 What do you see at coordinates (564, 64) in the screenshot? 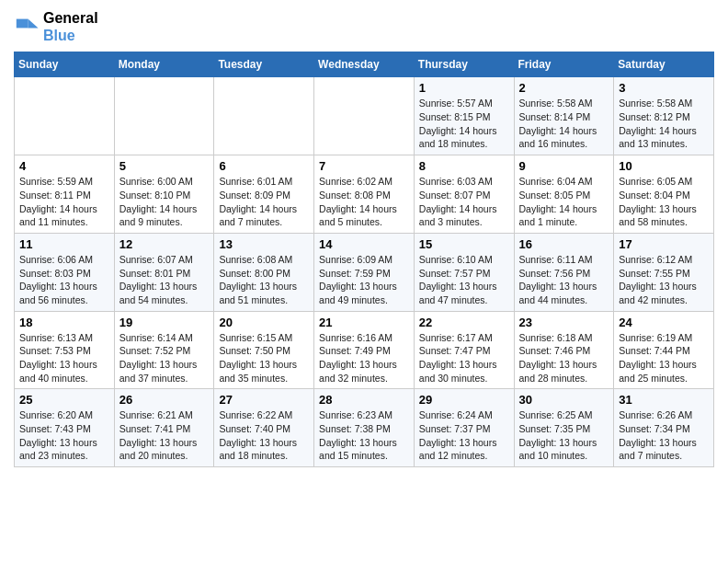
I see `weekday-header-friday: Friday` at bounding box center [564, 64].